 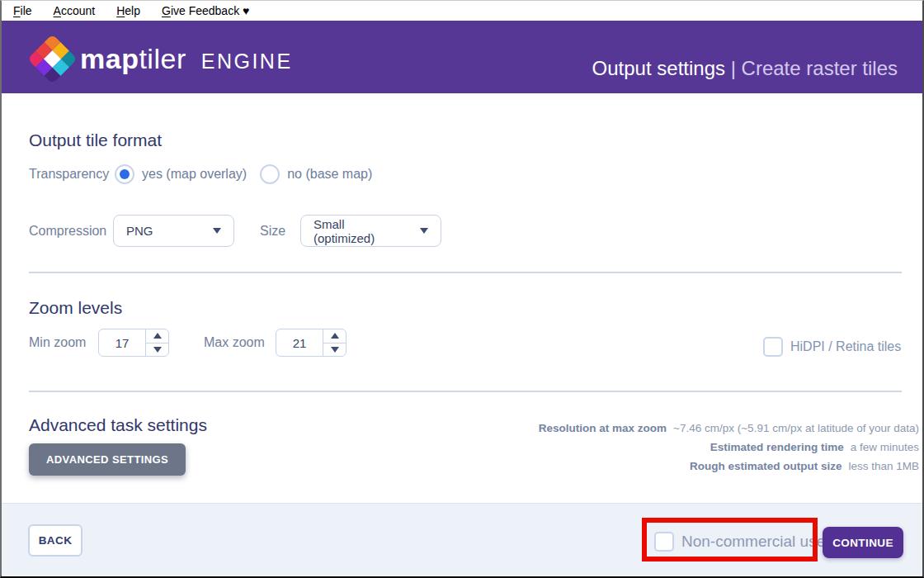 I want to click on compression-select: PNG, so click(x=173, y=231).